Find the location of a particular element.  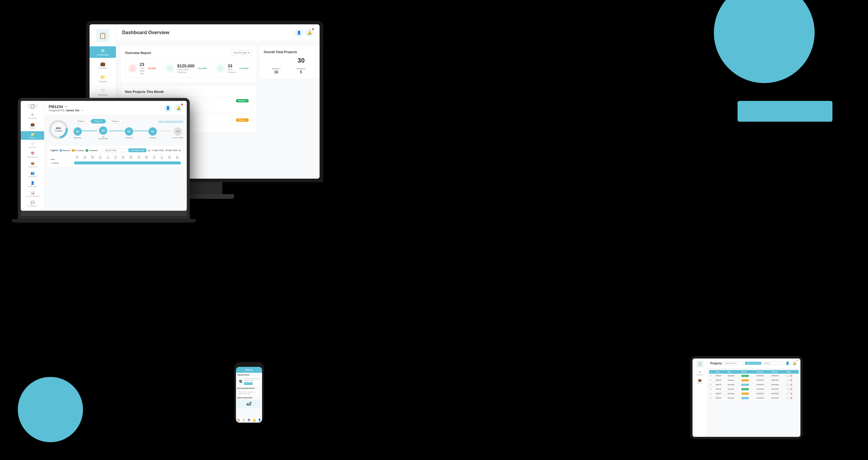

tablet-nav-dashboard: ⊞ Dashboard is located at coordinates (700, 373).